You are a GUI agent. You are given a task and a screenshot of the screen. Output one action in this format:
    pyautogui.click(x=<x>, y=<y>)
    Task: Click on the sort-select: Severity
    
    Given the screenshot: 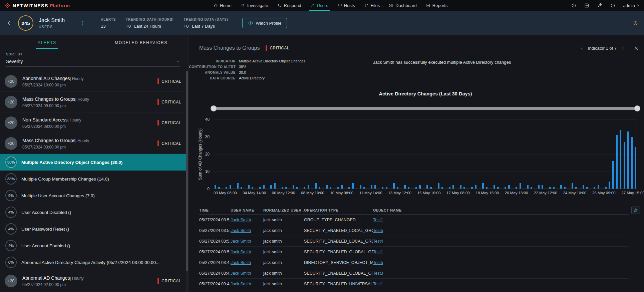 What is the action you would take?
    pyautogui.click(x=93, y=63)
    